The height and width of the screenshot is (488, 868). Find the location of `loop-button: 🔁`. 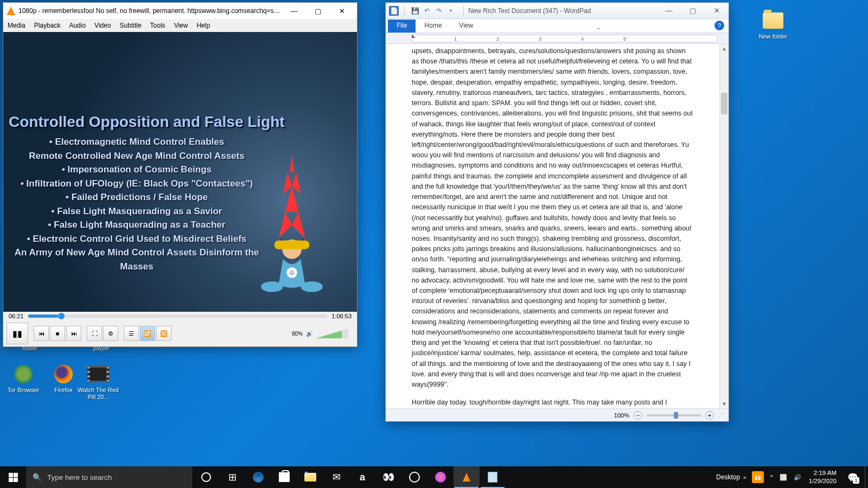

loop-button: 🔁 is located at coordinates (148, 333).